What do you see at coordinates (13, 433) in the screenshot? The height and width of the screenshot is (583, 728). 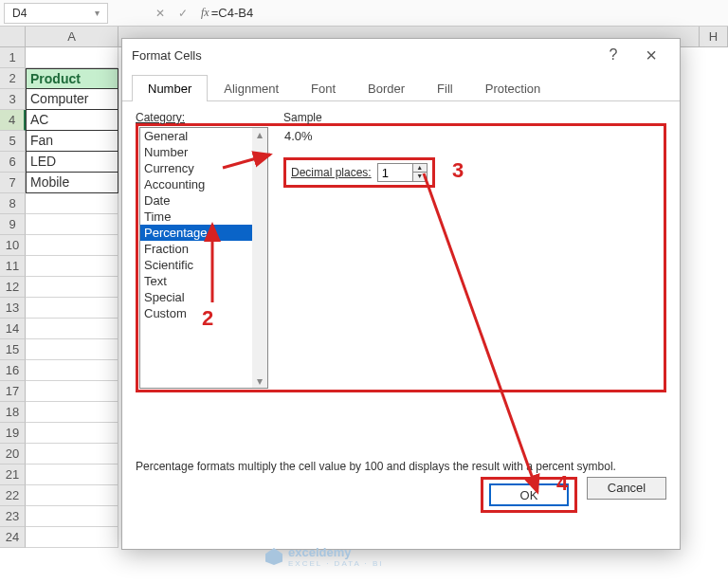 I see `row-header: 19` at bounding box center [13, 433].